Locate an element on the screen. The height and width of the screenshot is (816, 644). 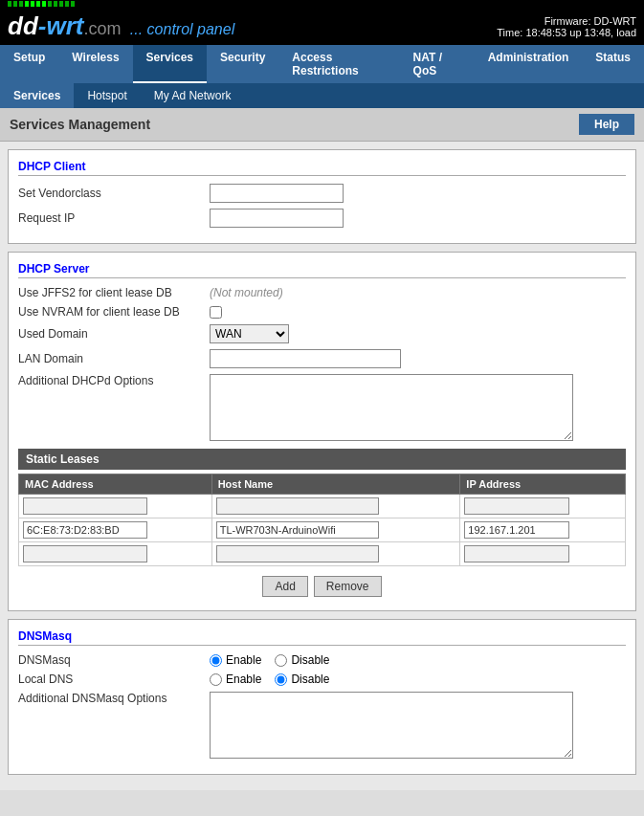
lan-domain-row: LAN Domain is located at coordinates (322, 359).